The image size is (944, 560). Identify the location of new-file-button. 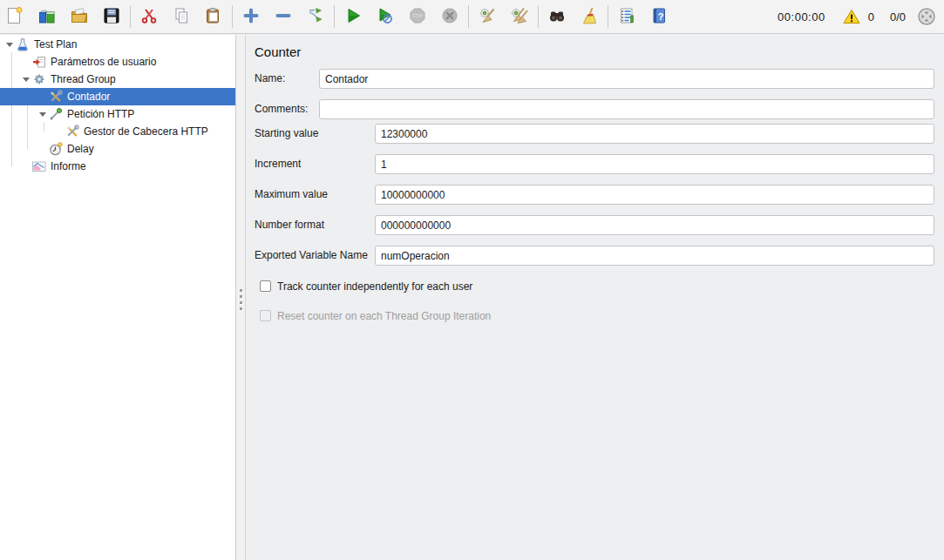
(15, 17).